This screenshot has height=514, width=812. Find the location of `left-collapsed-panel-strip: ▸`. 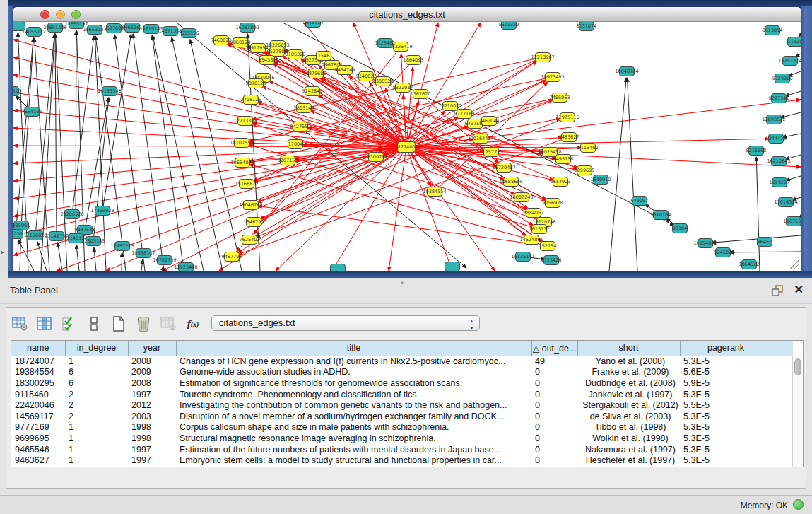

left-collapsed-panel-strip: ▸ is located at coordinates (4, 139).